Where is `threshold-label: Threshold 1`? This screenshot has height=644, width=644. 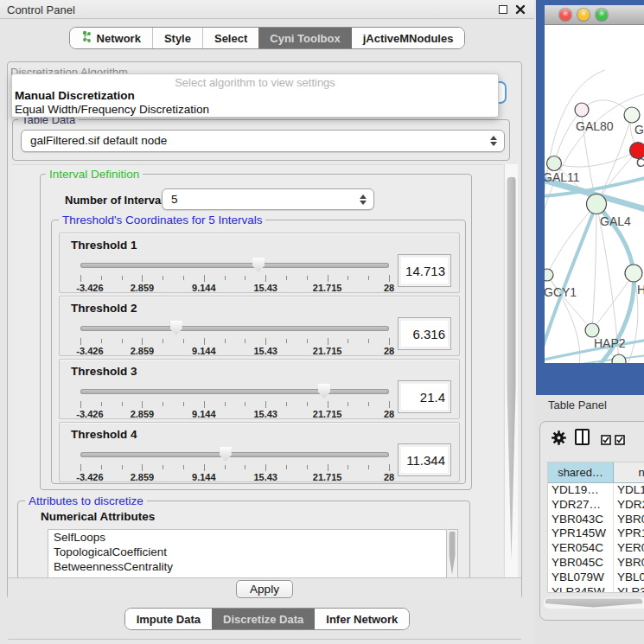
threshold-label: Threshold 1 is located at coordinates (104, 245).